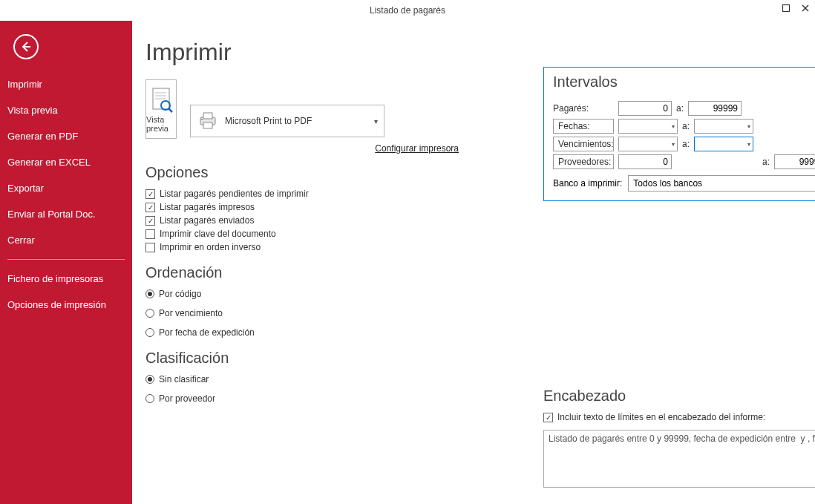 The width and height of the screenshot is (815, 504). What do you see at coordinates (161, 124) in the screenshot?
I see `vista-previa-label: Vista previa` at bounding box center [161, 124].